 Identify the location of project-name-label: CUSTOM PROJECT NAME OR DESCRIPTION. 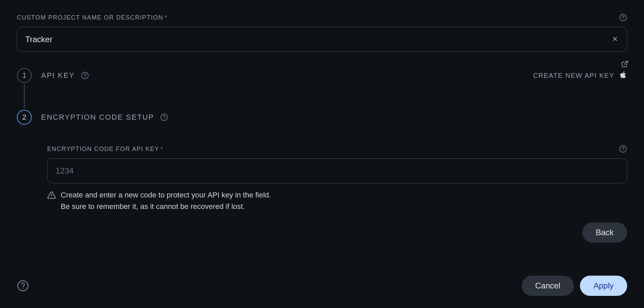
(90, 18).